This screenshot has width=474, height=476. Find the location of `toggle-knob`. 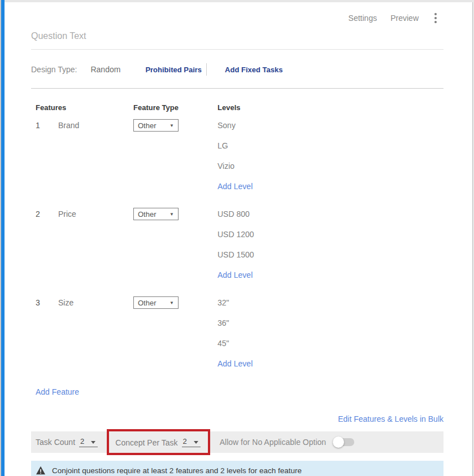

toggle-knob is located at coordinates (338, 442).